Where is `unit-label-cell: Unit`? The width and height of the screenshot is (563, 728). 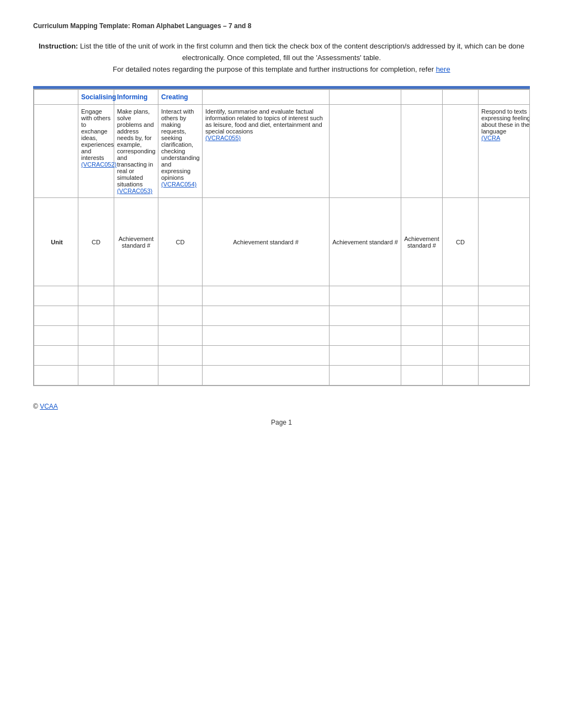
unit-label-cell: Unit is located at coordinates (56, 242).